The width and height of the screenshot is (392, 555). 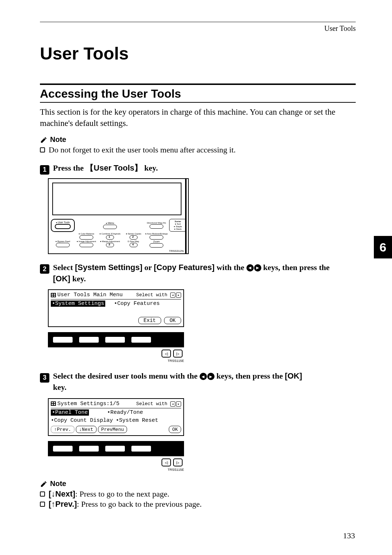 What do you see at coordinates (184, 267) in the screenshot?
I see `step2-copy: [Copy Features]` at bounding box center [184, 267].